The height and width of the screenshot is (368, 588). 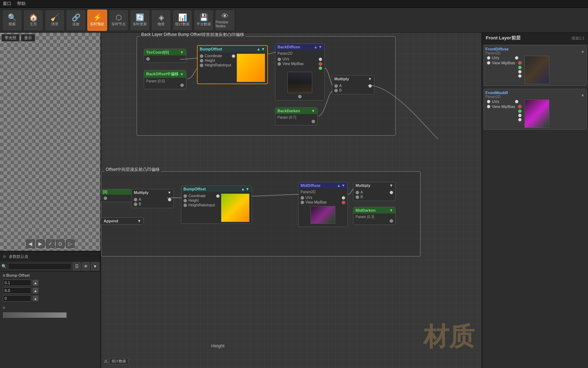 What do you see at coordinates (202, 56) in the screenshot?
I see `port-coordinate-dot` at bounding box center [202, 56].